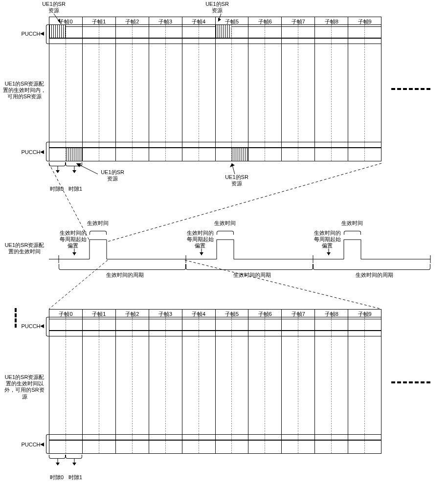 Image resolution: width=448 pixels, height=489 pixels. Describe the element at coordinates (24, 387) in the screenshot. I see `label-bottom-desc: UE1的SR资源配置的生效时间以外，可用的SR资源` at that location.